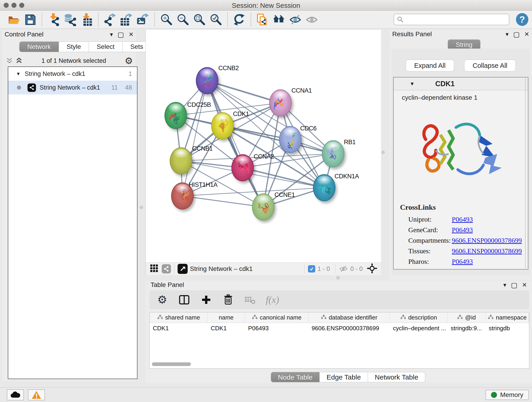 The height and width of the screenshot is (402, 532). What do you see at coordinates (39, 47) in the screenshot?
I see `tab-network: Network` at bounding box center [39, 47].